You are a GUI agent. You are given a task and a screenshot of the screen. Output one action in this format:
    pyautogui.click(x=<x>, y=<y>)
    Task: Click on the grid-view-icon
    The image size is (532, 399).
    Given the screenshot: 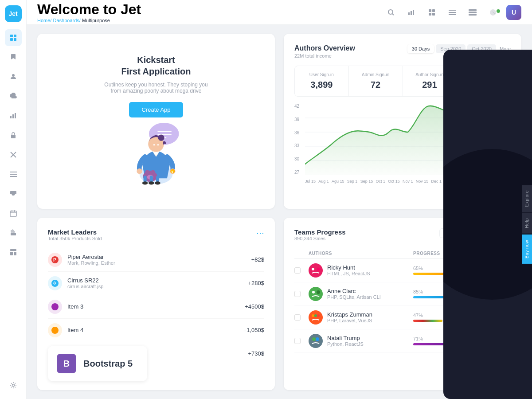 What is the action you would take?
    pyautogui.click(x=432, y=12)
    